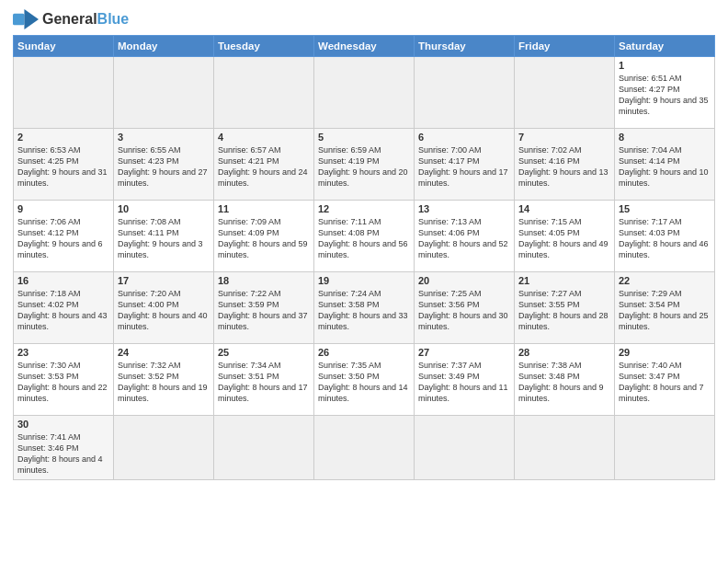  What do you see at coordinates (63, 167) in the screenshot?
I see `day-info: Sunrise: 6:53 AM Sunset: 4:25 PM Dayligh…` at bounding box center [63, 167].